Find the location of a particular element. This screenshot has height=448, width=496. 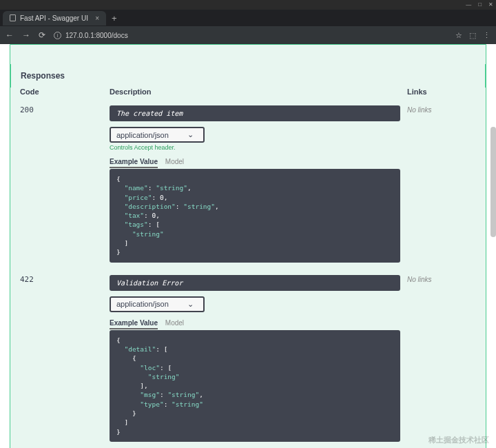

url-text: 127.0.0.1:8000/docs is located at coordinates (96, 36).